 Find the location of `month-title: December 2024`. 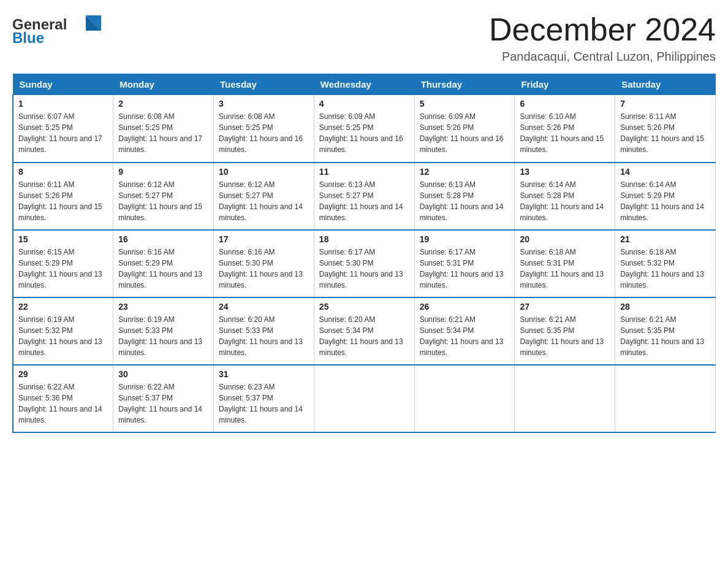

month-title: December 2024 is located at coordinates (602, 29).